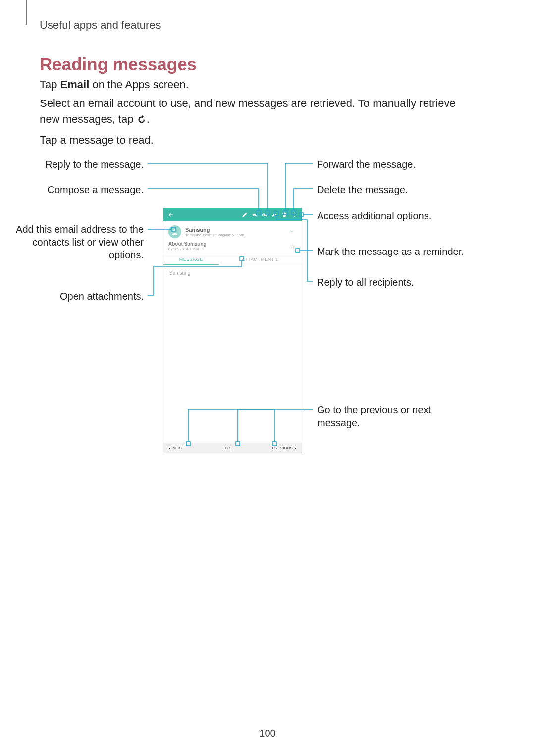 This screenshot has width=535, height=756. Describe the element at coordinates (191, 260) in the screenshot. I see `tab-message: MESSAGE` at that location.